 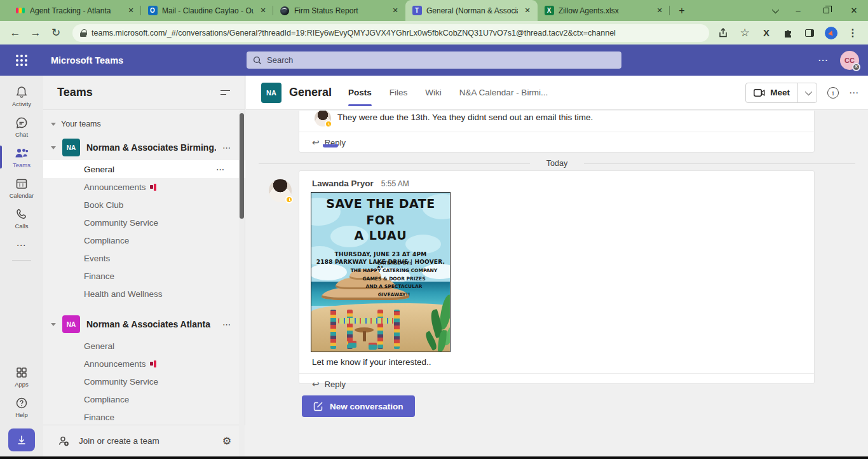 I want to click on filter-icon, so click(x=226, y=93).